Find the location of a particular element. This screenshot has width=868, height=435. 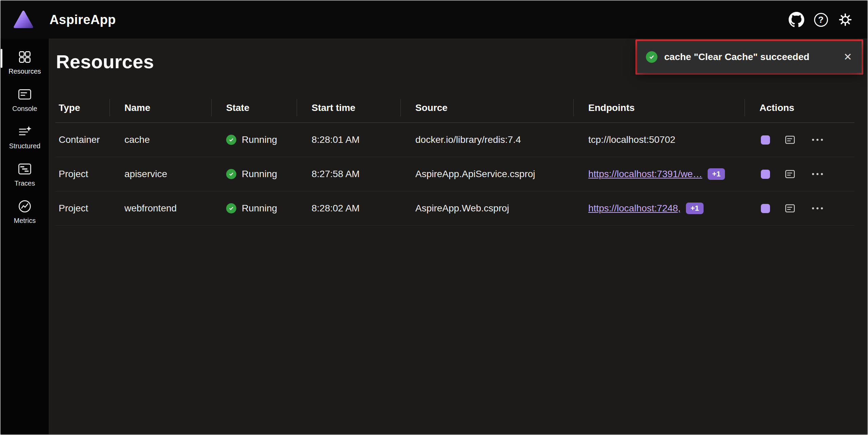

cell-endpoints: https://localhost:7391/we… +1 is located at coordinates (659, 174).